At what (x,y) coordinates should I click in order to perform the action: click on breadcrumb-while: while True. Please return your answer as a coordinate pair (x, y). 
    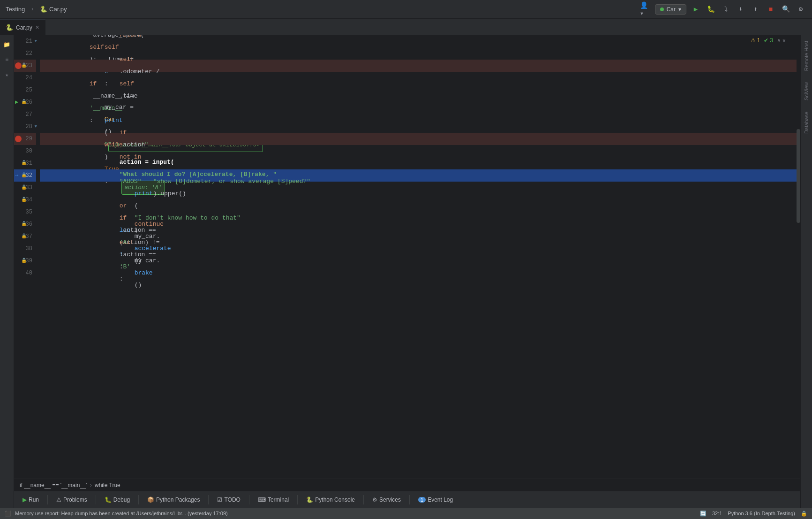
    Looking at the image, I should click on (108, 485).